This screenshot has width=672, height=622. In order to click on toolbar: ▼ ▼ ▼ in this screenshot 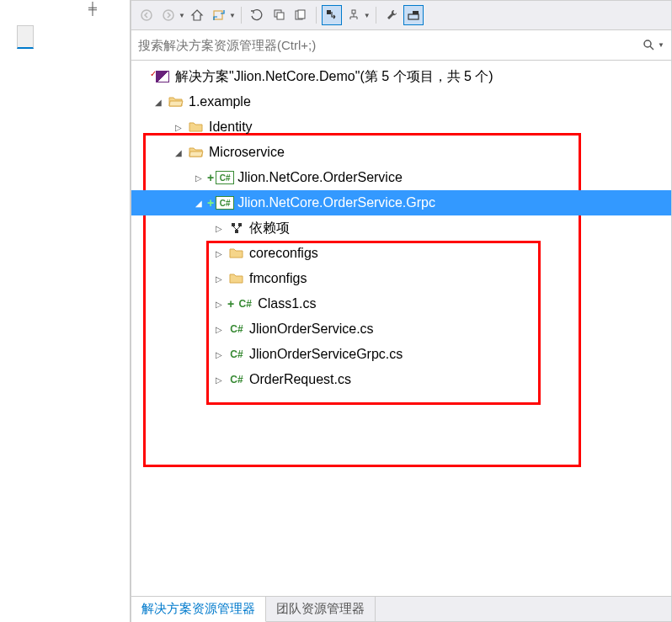, I will do `click(401, 15)`.